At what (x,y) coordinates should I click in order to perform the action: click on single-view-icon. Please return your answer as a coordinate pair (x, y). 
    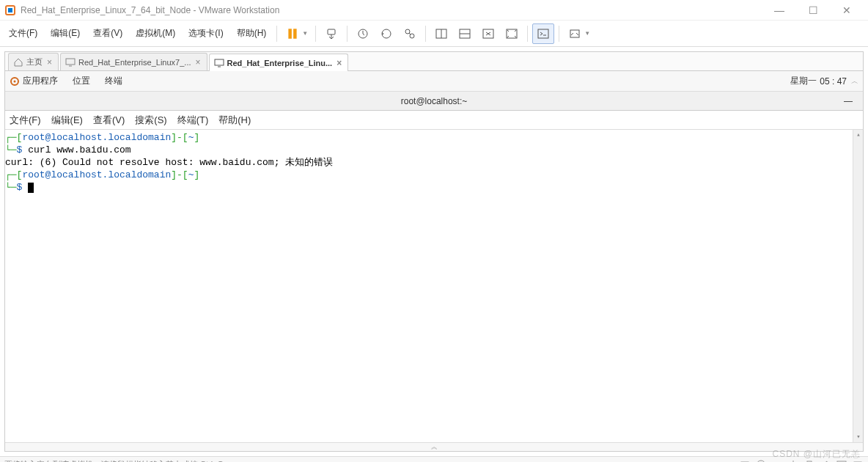
    Looking at the image, I should click on (465, 34).